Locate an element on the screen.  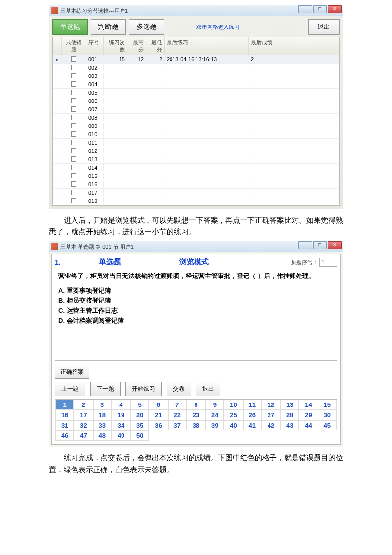
option-b: B. 柜员交接登记簿 is located at coordinates (196, 301).